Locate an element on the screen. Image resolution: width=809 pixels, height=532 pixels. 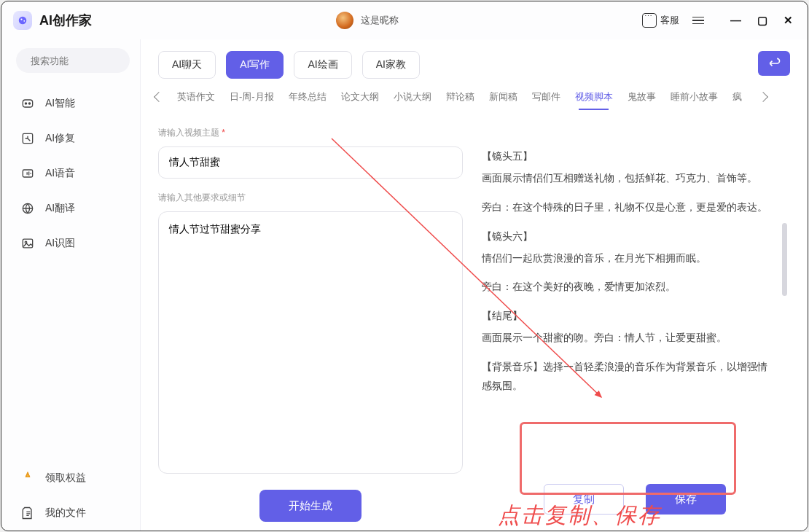
subnav-item-video-script: 视频脚本 is located at coordinates (594, 97).